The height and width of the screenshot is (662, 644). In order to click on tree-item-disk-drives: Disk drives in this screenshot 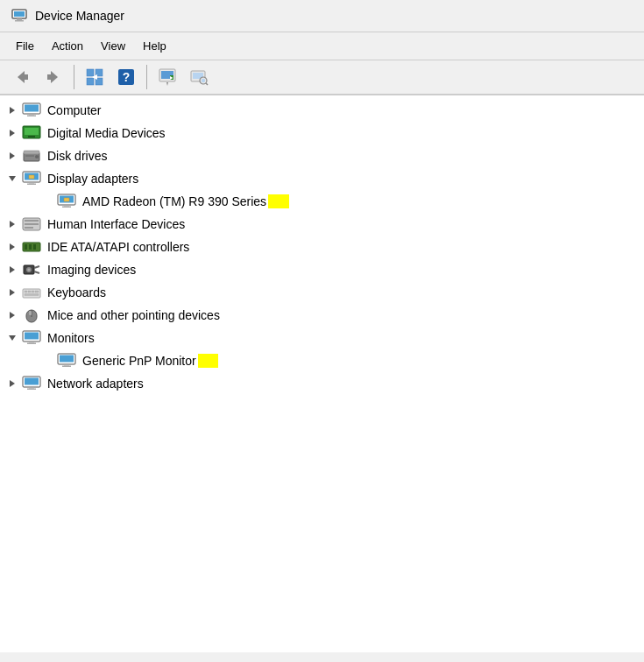, I will do `click(322, 156)`.